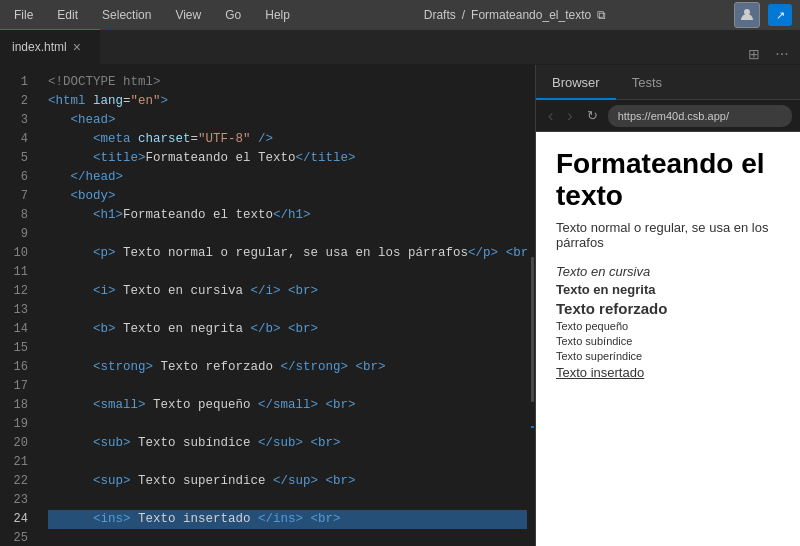 The image size is (800, 546). What do you see at coordinates (668, 308) in the screenshot?
I see `preview-line-strong: Texto reforzado` at bounding box center [668, 308].